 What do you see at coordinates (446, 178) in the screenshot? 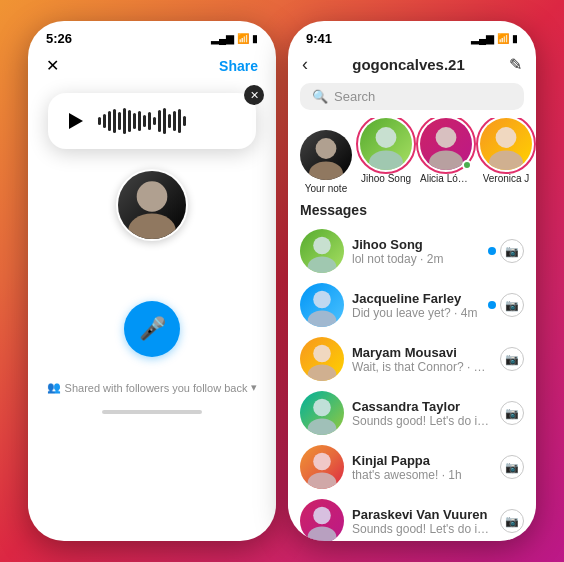
I see `story-label-alicia: Alicia López` at bounding box center [446, 178].